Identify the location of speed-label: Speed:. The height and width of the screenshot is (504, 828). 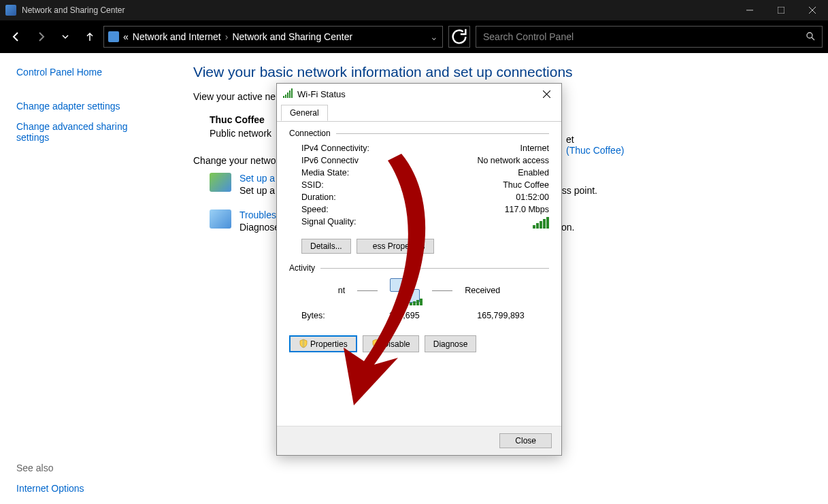
(403, 209).